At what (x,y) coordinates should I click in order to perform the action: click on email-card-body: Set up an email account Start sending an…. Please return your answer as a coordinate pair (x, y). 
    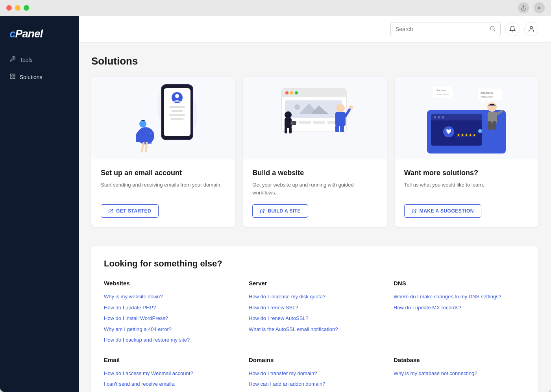
    Looking at the image, I should click on (163, 193).